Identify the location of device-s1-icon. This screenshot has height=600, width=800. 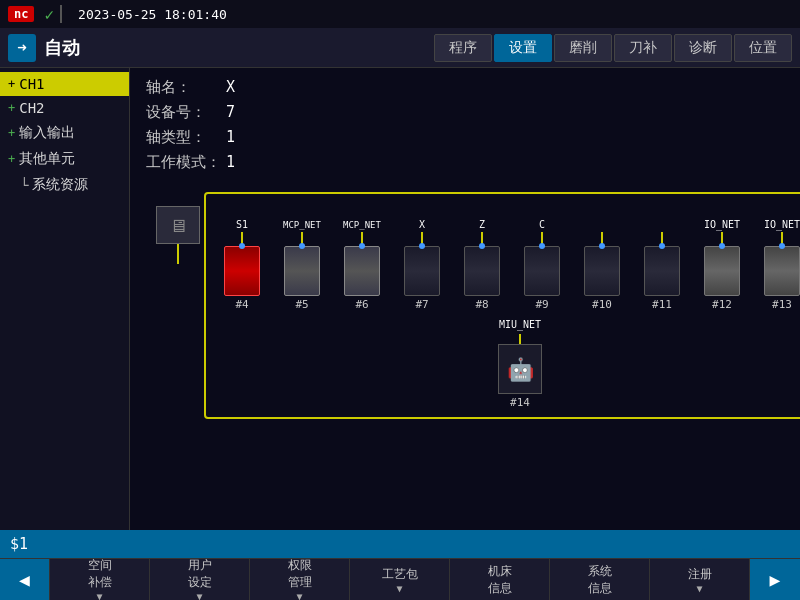
(242, 271).